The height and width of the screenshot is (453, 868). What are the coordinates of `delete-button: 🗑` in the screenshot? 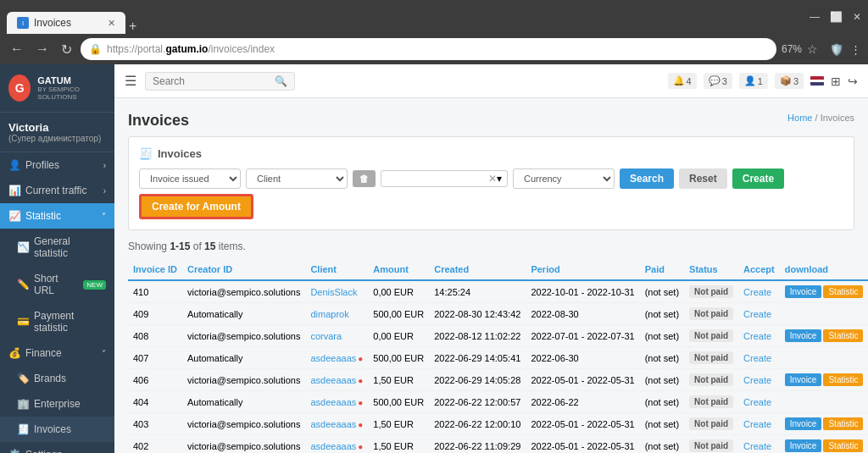 It's located at (364, 179).